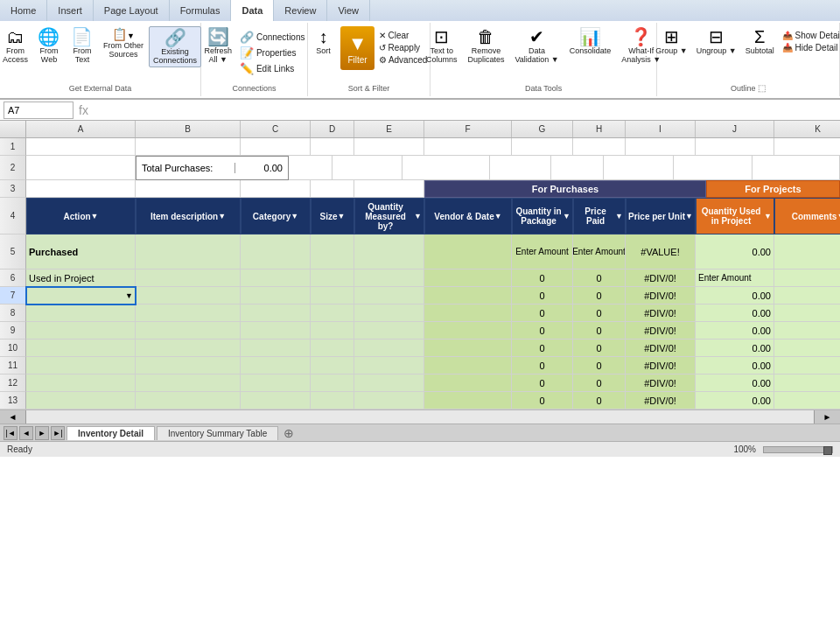  What do you see at coordinates (389, 348) in the screenshot?
I see `cell-e10` at bounding box center [389, 348].